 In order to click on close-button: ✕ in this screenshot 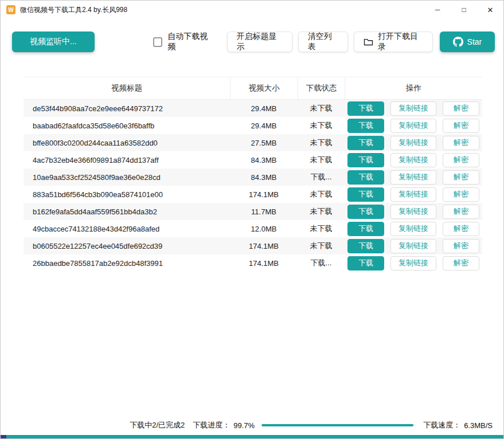, I will do `click(490, 10)`.